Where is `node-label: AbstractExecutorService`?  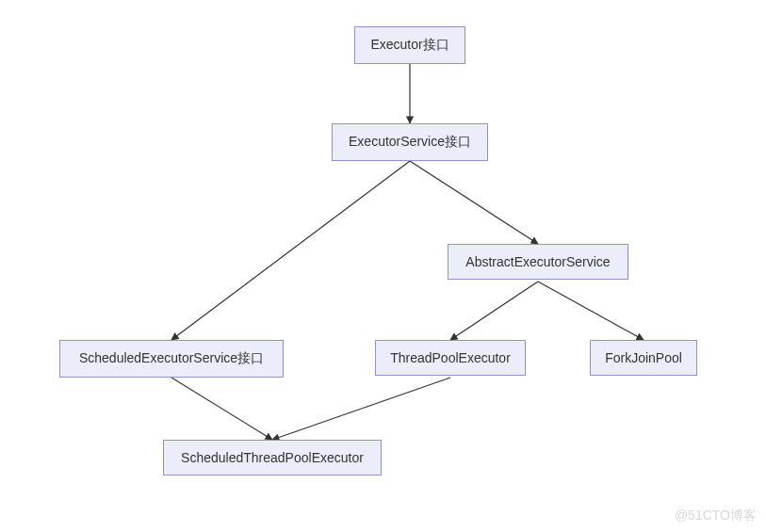 node-label: AbstractExecutorService is located at coordinates (537, 262).